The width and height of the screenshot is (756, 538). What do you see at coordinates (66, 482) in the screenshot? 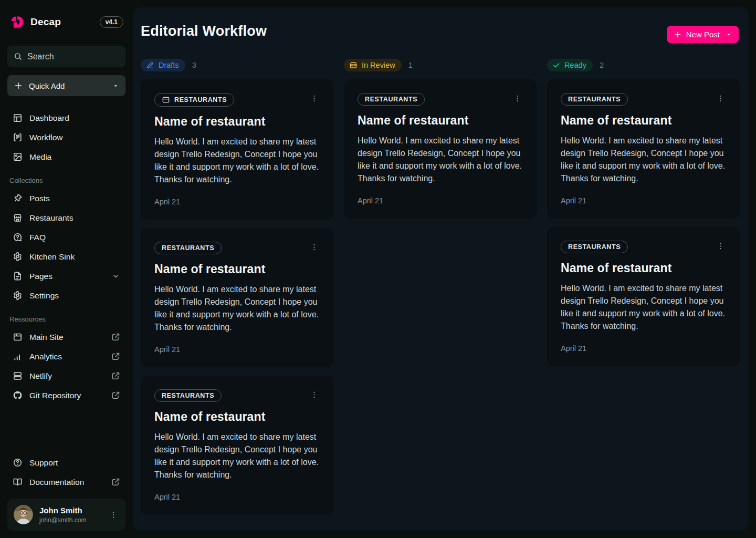
I see `sidebar-item-documentation: Documentation` at bounding box center [66, 482].